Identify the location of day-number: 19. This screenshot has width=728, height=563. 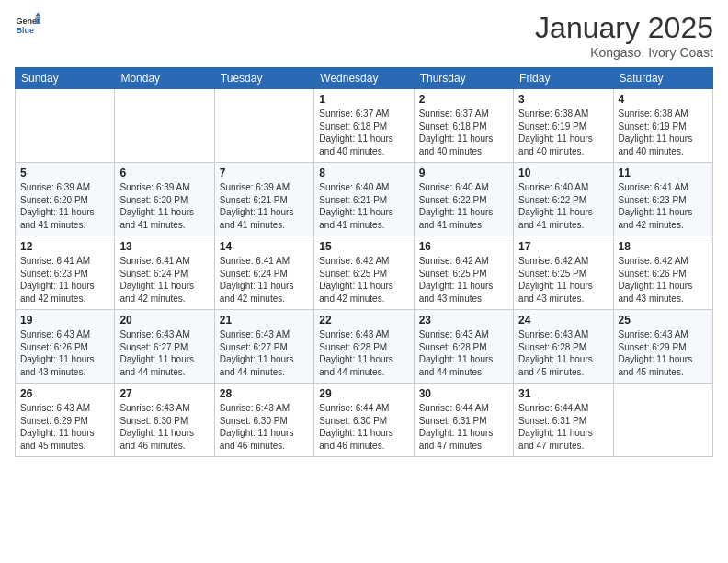
(64, 320).